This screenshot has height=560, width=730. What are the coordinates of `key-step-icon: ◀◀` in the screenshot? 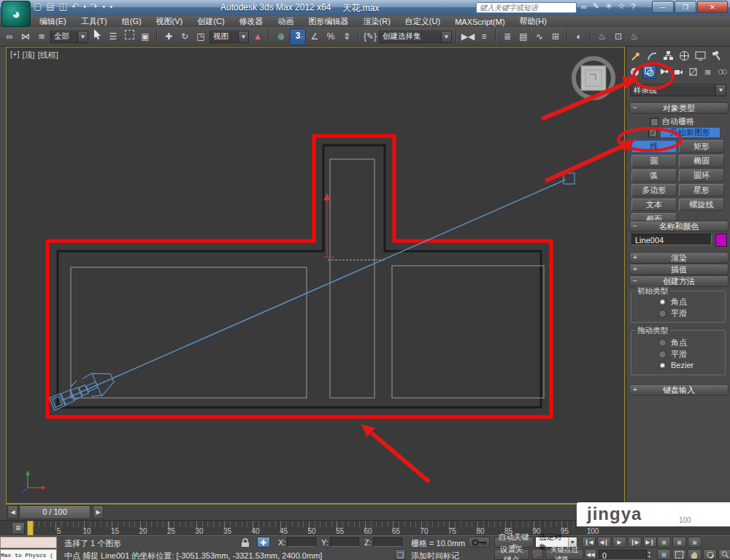 It's located at (591, 555).